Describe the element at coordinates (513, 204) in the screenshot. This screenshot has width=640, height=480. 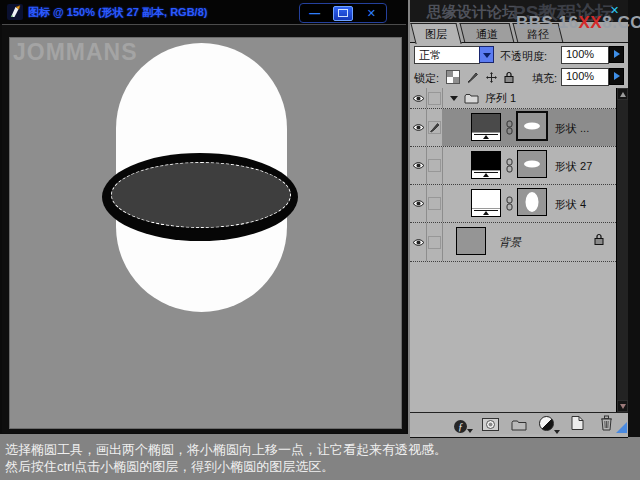
I see `layer-row-shape-4: 形状 4` at that location.